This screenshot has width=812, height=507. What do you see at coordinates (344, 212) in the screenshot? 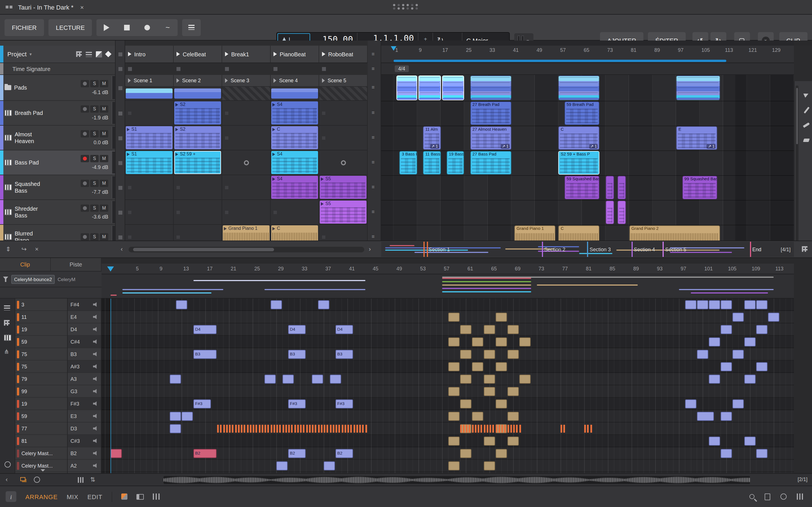
I see `clip-slot: S5` at bounding box center [344, 212].